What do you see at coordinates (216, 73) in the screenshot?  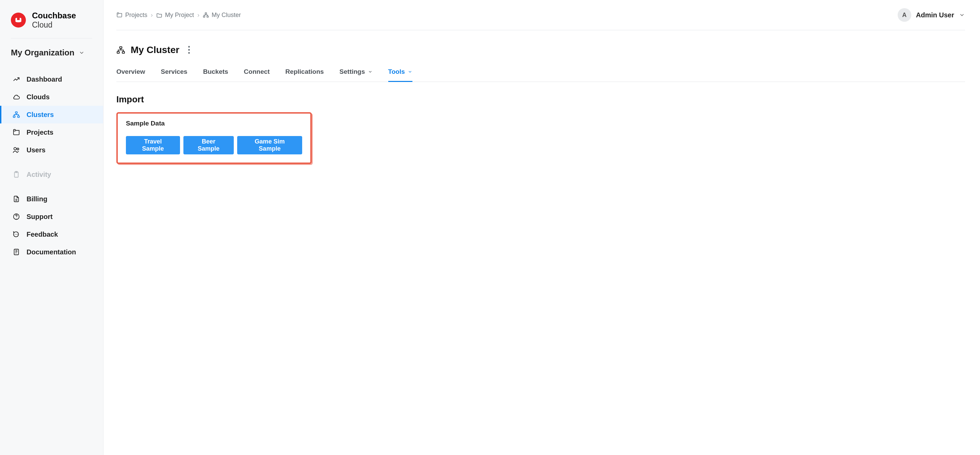 I see `tab-buckets: Buckets` at bounding box center [216, 73].